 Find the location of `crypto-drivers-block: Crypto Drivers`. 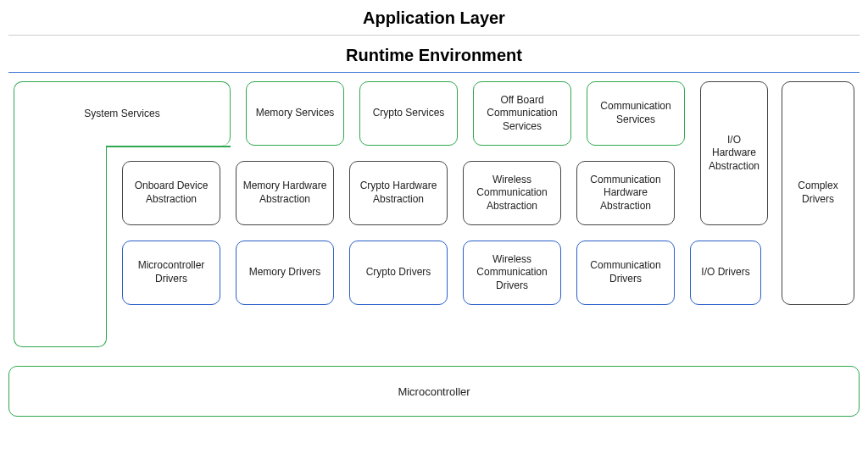

crypto-drivers-block: Crypto Drivers is located at coordinates (398, 273).